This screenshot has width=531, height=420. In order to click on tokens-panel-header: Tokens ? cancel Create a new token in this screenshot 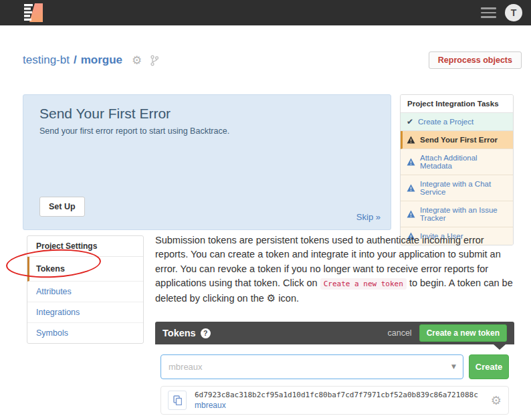, I will do `click(334, 333)`.